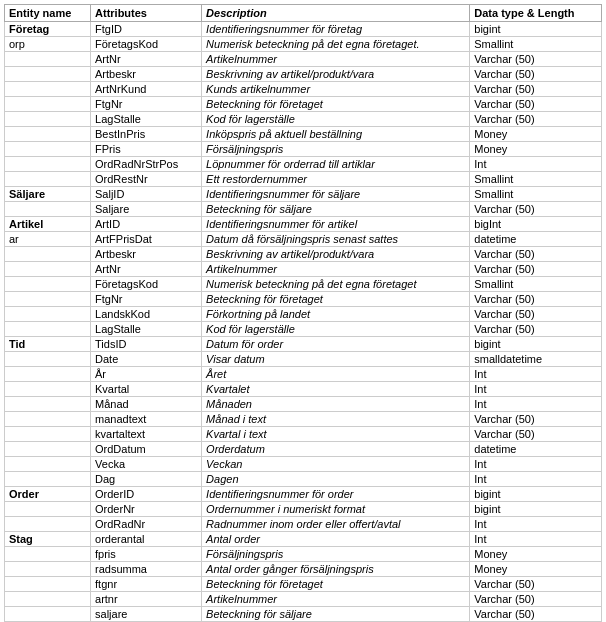 This screenshot has width=606, height=622. I want to click on table-row: ftgnrBeteckning för företagetVarchar (50…, so click(304, 584).